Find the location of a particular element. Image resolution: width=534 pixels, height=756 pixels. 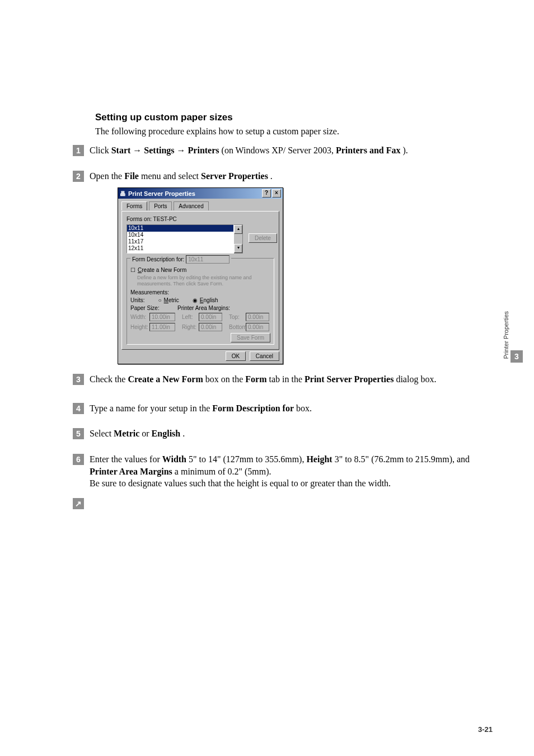

titlebar: 🖶 Print Server Properties ? × is located at coordinates (200, 194).